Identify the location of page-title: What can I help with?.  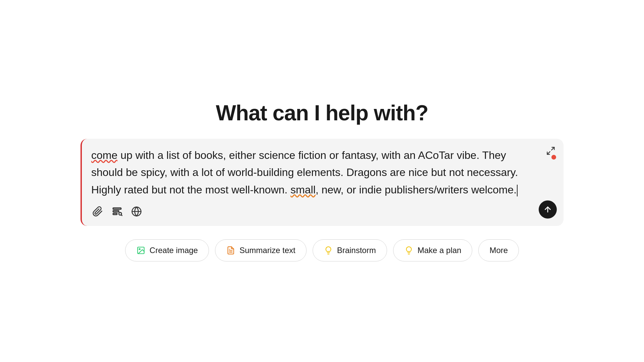
(322, 113).